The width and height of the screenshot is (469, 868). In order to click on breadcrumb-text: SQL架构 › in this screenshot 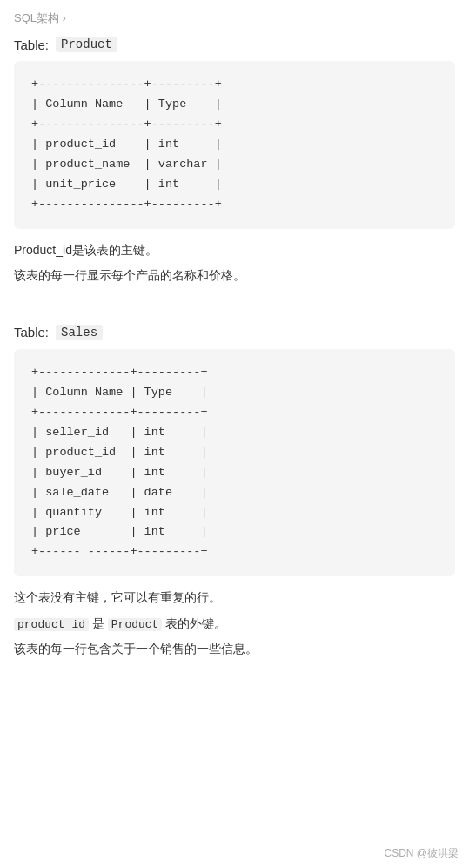, I will do `click(40, 17)`.